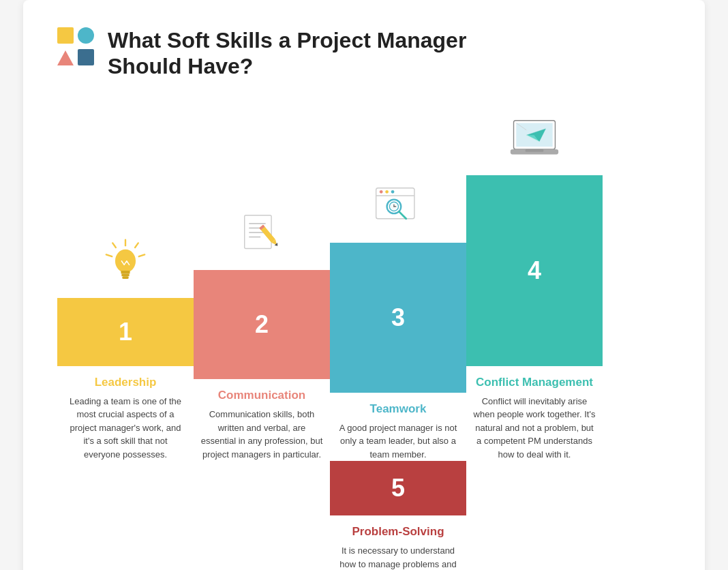 This screenshot has width=728, height=570. Describe the element at coordinates (534, 284) in the screenshot. I see `step-4-col: 4 Conflict Management Conflict will inev…` at that location.